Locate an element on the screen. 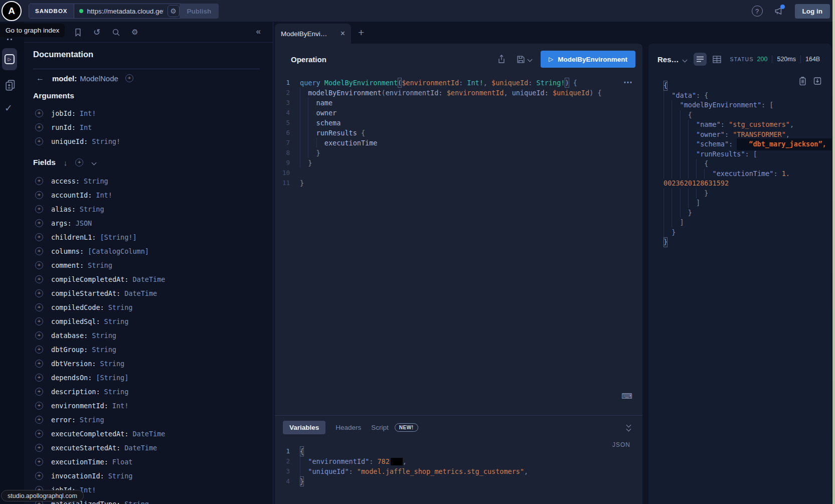 This screenshot has height=504, width=835. close-tab-icon: × is located at coordinates (343, 34).